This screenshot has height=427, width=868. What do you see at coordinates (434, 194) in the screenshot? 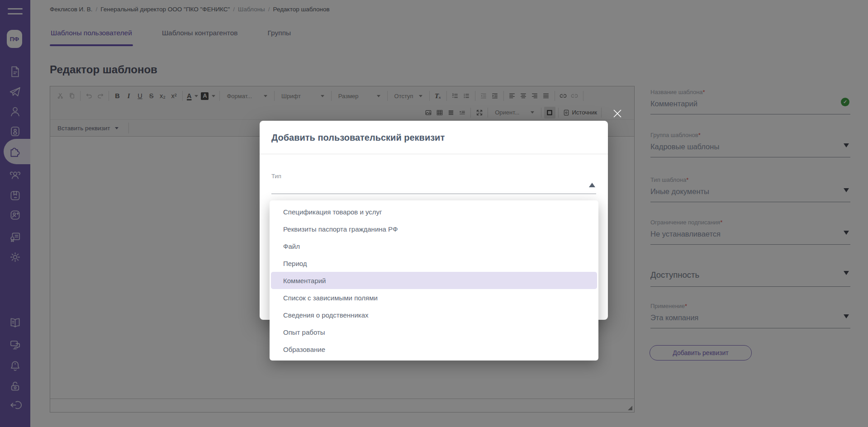
I see `type-select-input` at bounding box center [434, 194].